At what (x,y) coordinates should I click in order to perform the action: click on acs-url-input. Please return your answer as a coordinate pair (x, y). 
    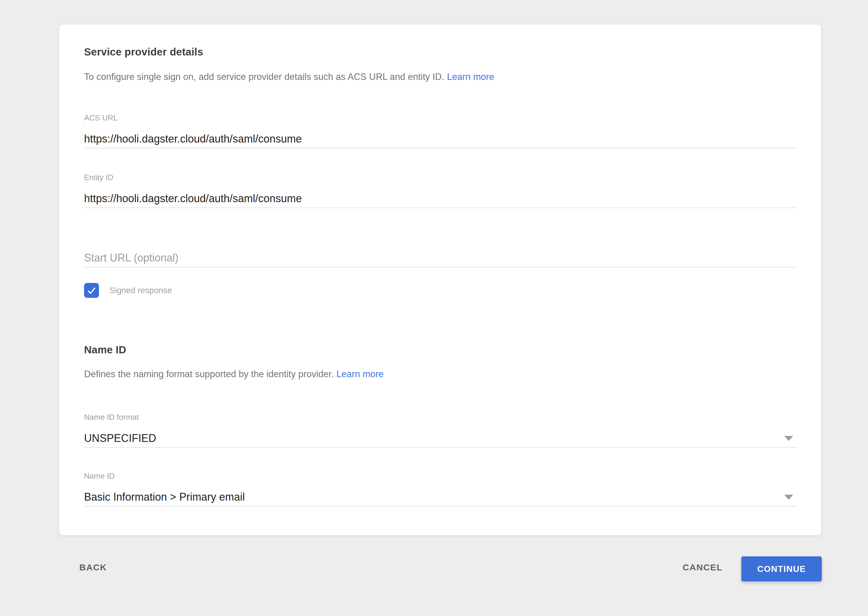
    Looking at the image, I should click on (441, 140).